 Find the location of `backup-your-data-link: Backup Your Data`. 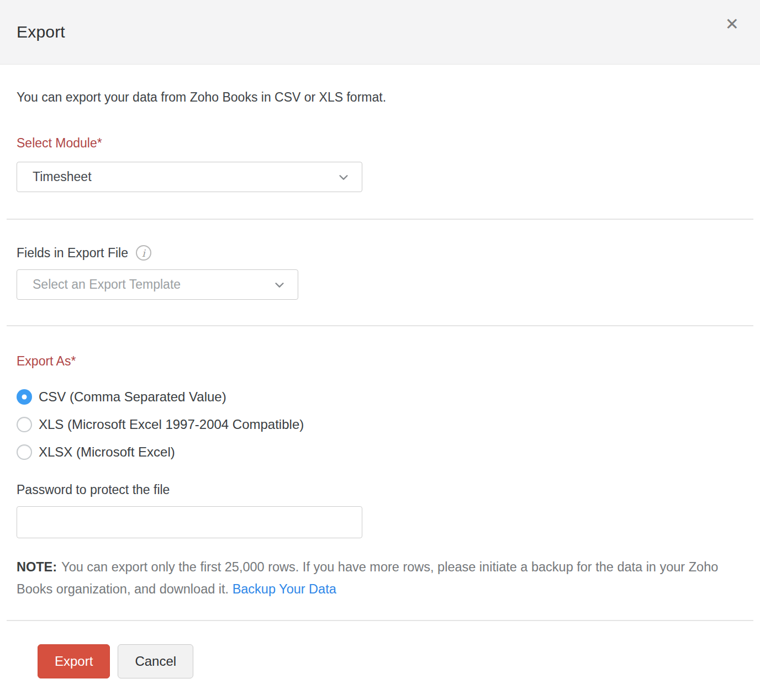

backup-your-data-link: Backup Your Data is located at coordinates (284, 589).